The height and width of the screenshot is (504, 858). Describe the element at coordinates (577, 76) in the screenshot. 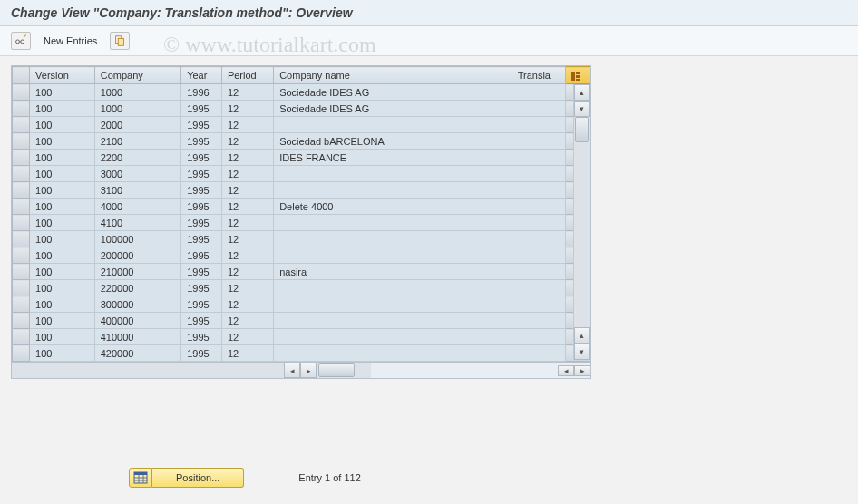

I see `table-settings-button` at that location.